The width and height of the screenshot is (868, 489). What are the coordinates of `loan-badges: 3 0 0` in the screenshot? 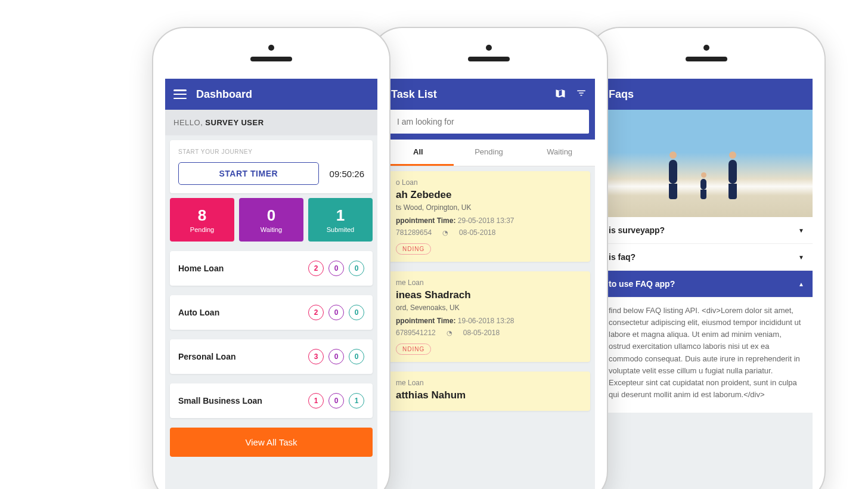 It's located at (336, 357).